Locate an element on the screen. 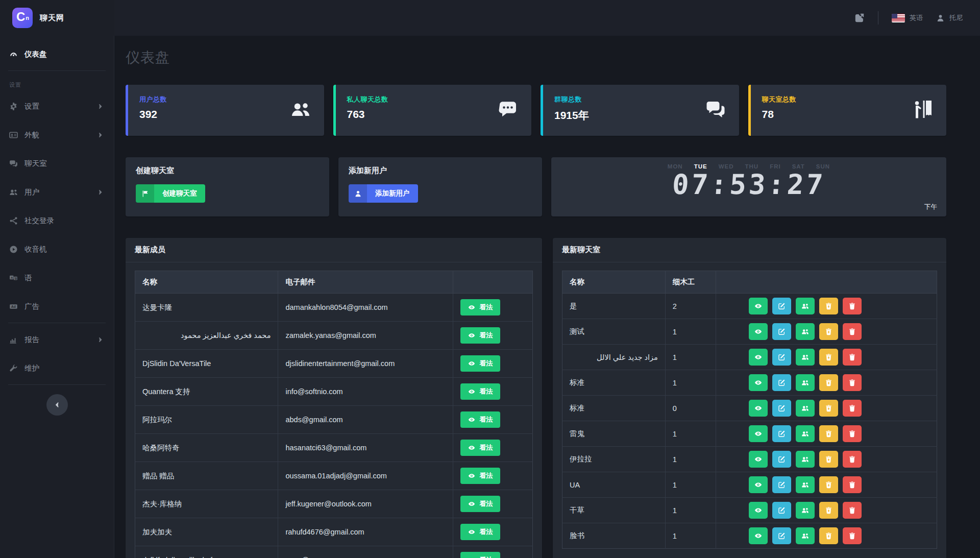 Image resolution: width=980 pixels, height=558 pixels. edit-icon is located at coordinates (782, 408).